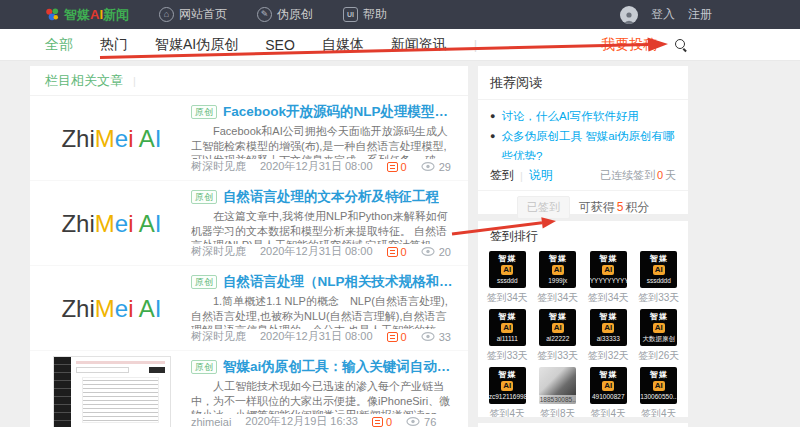 The width and height of the screenshot is (800, 427). I want to click on ranking-user: 智媒AIai22222 签到33天, so click(558, 336).